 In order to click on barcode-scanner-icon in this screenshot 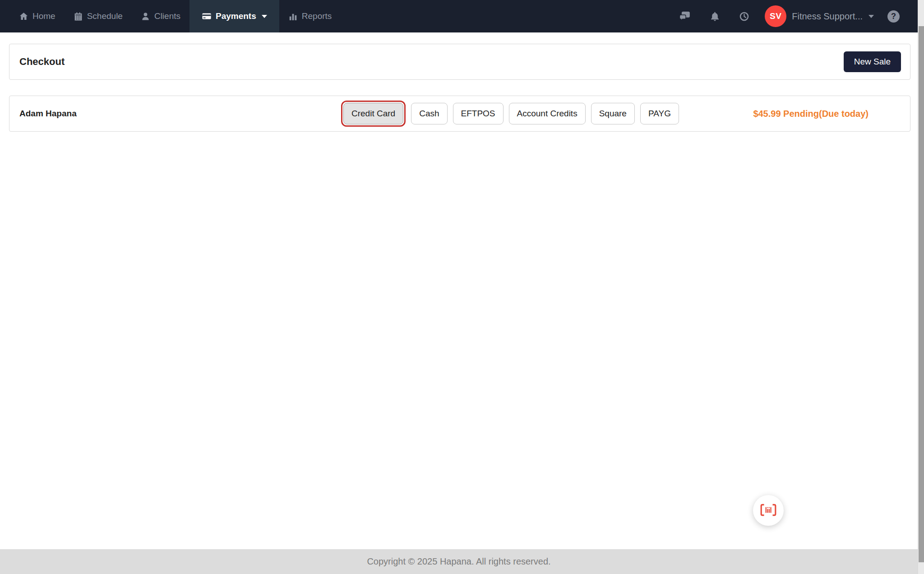, I will do `click(768, 510)`.